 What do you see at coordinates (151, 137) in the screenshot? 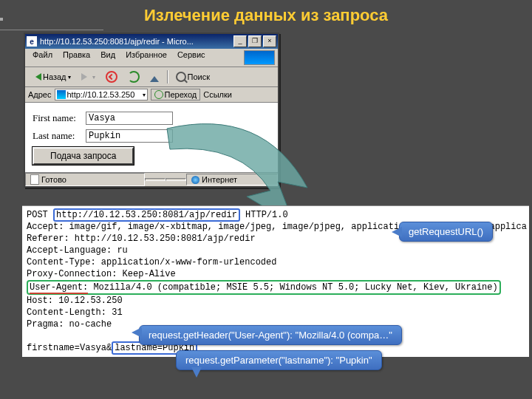
I see `page-content: First name: Vasya Last name: Pupkin Пода…` at bounding box center [151, 137].